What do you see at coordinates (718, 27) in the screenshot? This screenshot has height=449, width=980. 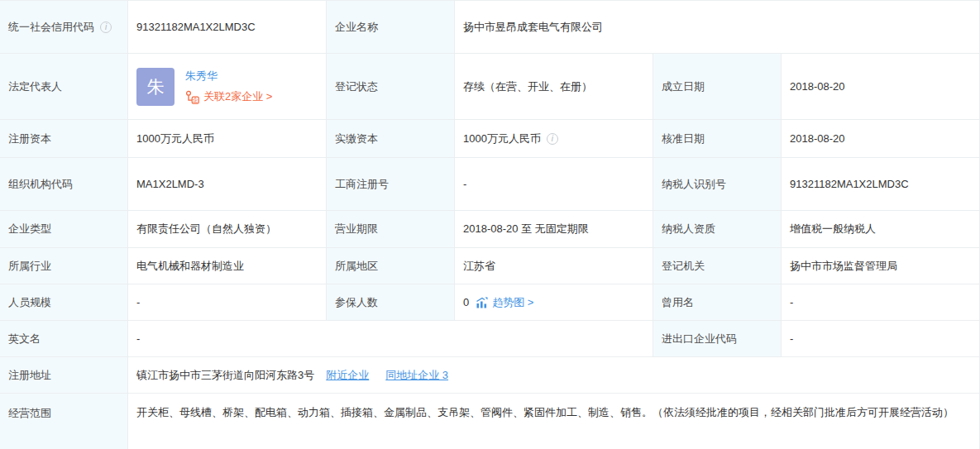 I see `company-name-value: 扬中市昱昂成套电气有限公司` at bounding box center [718, 27].